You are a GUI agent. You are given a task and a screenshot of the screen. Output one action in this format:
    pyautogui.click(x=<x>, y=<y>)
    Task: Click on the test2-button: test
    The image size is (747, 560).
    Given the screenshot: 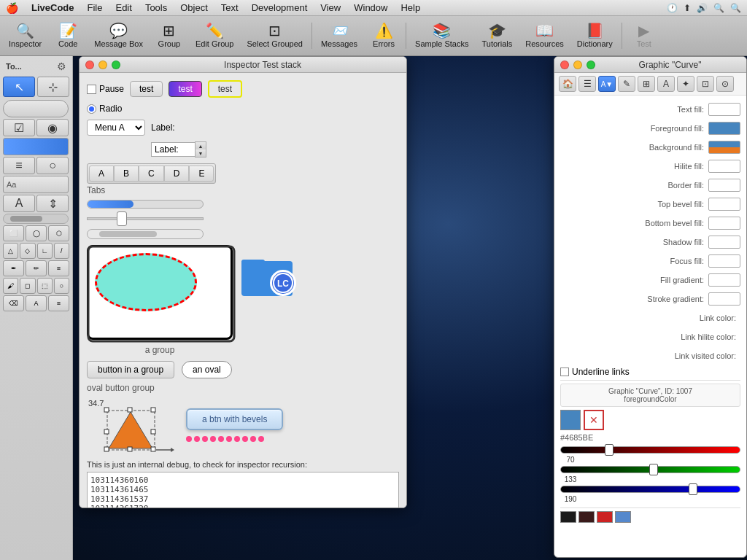 What is the action you would take?
    pyautogui.click(x=185, y=89)
    